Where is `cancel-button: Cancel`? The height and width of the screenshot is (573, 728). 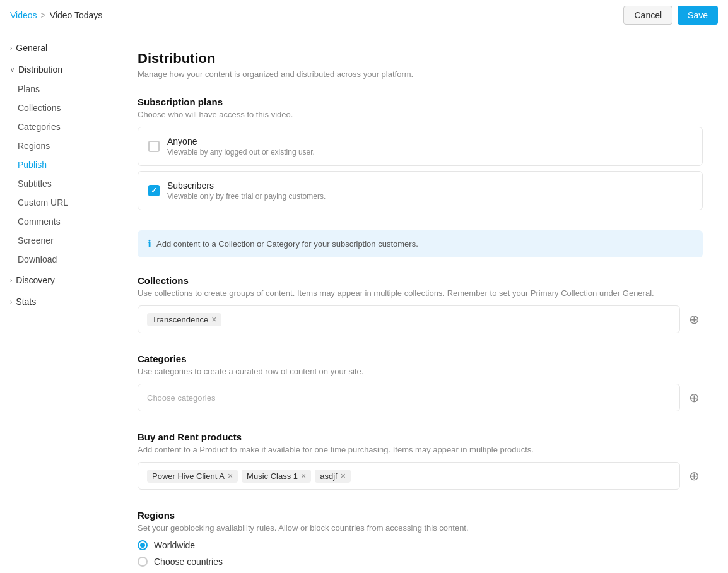 cancel-button: Cancel is located at coordinates (648, 15).